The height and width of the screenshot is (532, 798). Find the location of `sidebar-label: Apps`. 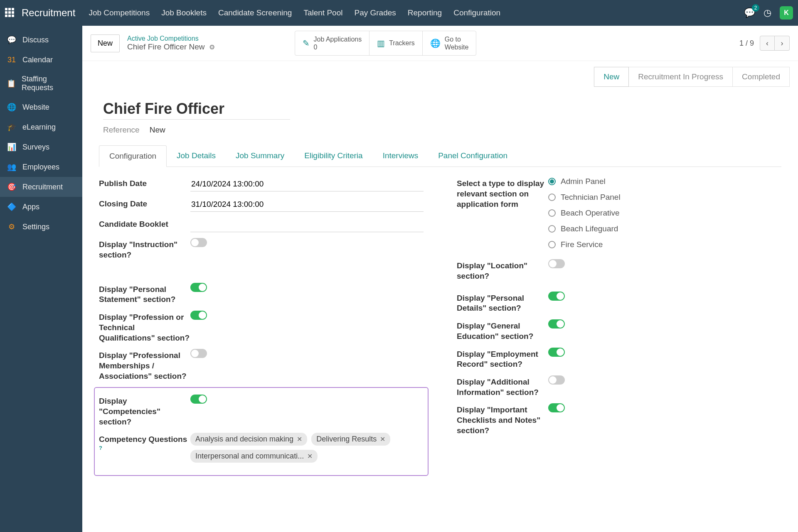

sidebar-label: Apps is located at coordinates (31, 207).